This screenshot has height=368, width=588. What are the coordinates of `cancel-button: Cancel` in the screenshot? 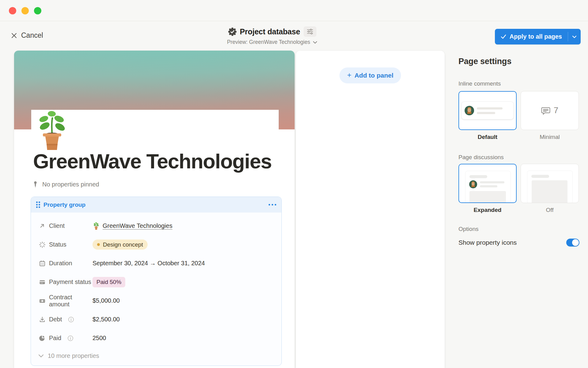 It's located at (27, 36).